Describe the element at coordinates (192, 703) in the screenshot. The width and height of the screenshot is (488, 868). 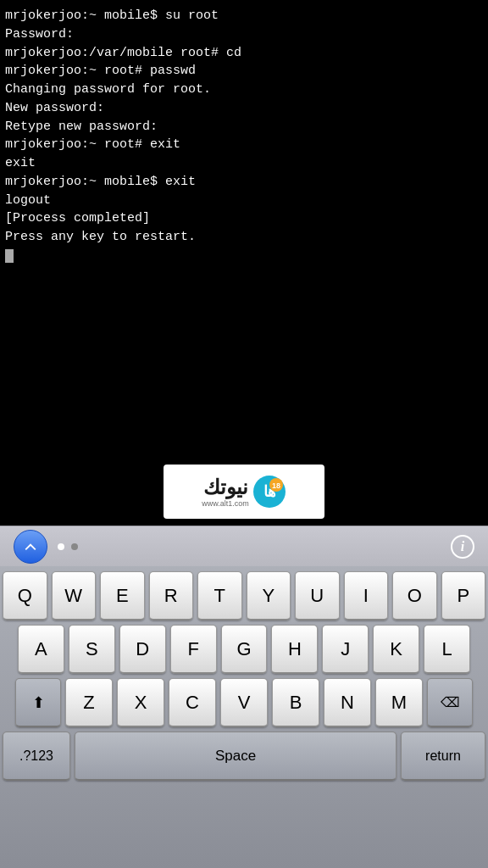
I see `key-c: C` at that location.